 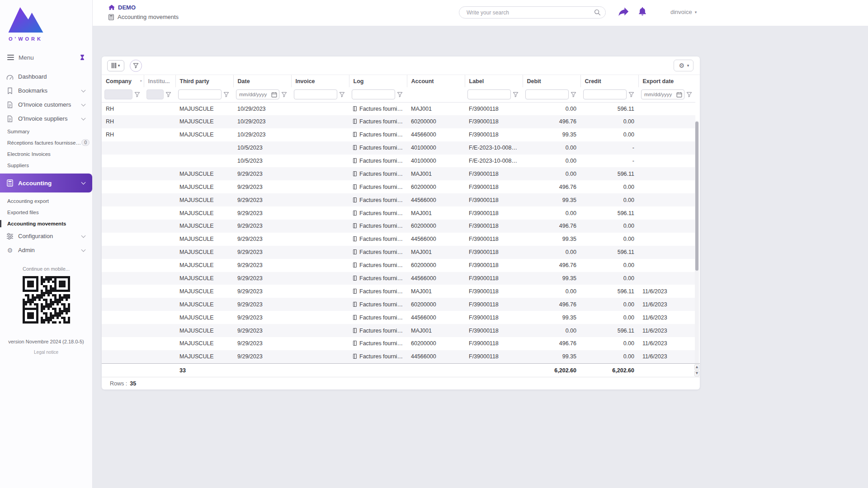 What do you see at coordinates (262, 81) in the screenshot?
I see `column-header-date: Date` at bounding box center [262, 81].